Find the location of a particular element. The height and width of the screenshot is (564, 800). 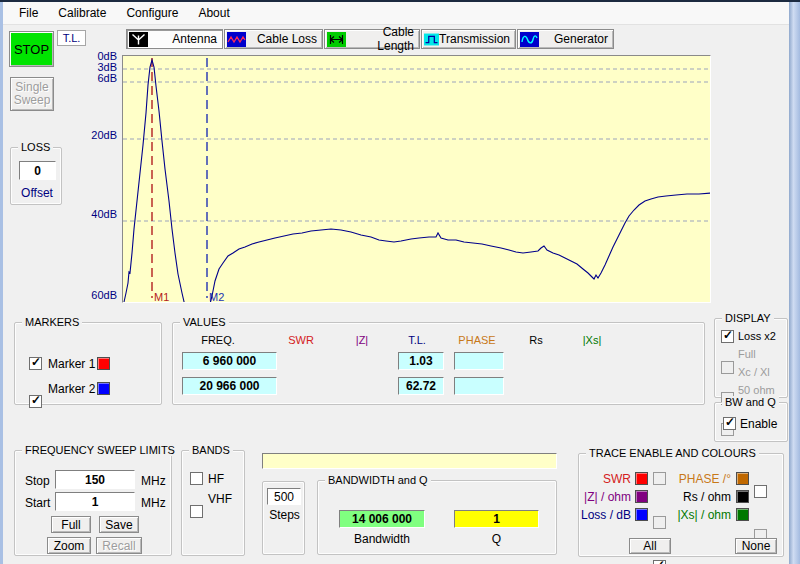

marker1-color-swatch is located at coordinates (104, 364).